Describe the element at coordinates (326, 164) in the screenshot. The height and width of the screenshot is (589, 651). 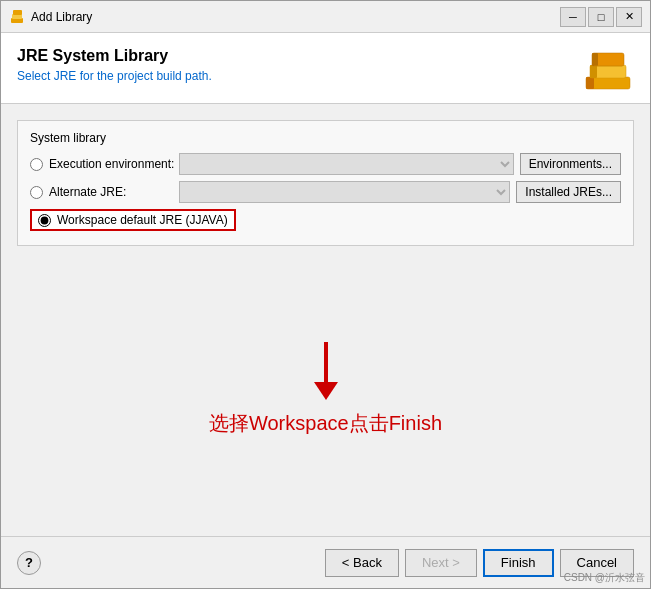
I see `execution-env-row: Execution environment: Environments...` at that location.